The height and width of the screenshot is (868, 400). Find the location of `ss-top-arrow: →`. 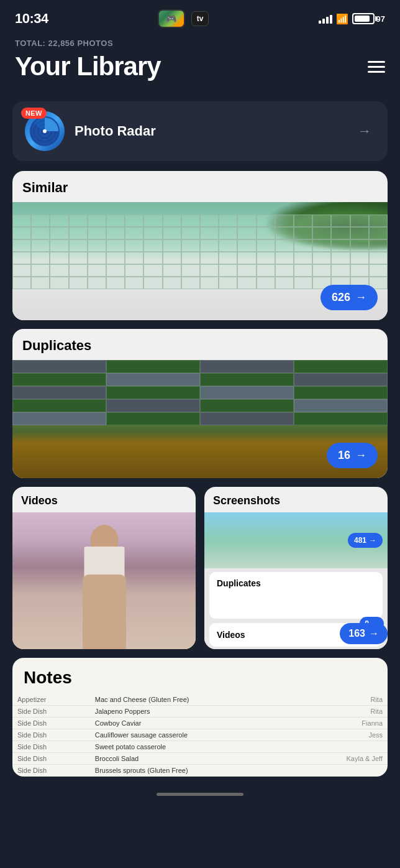

ss-top-arrow: → is located at coordinates (373, 540).